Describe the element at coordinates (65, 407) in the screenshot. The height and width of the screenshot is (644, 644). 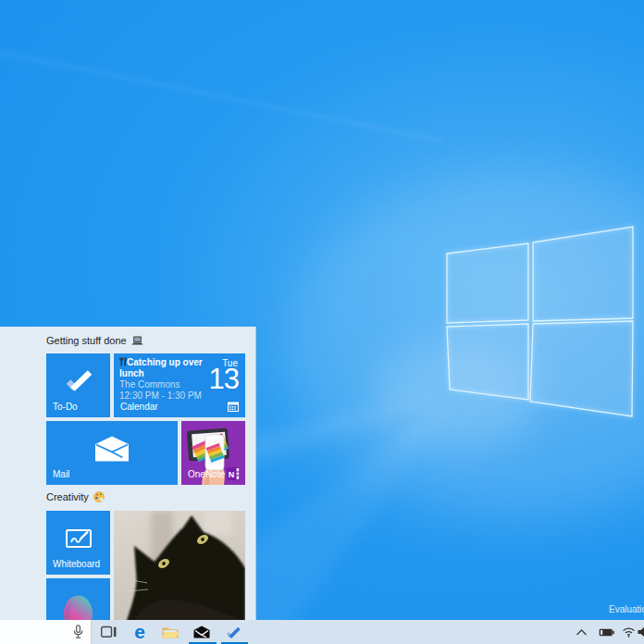
I see `tile-label: To-Do` at that location.